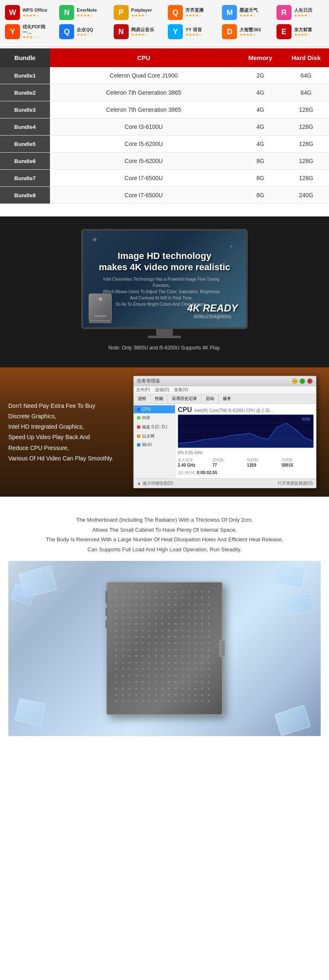  What do you see at coordinates (210, 399) in the screenshot?
I see `tm-tab-startup: 启动` at bounding box center [210, 399].